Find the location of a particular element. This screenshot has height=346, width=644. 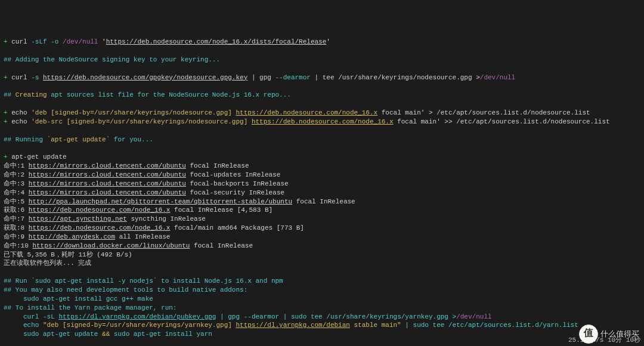

terminal-text: -s is located at coordinates (35, 78).